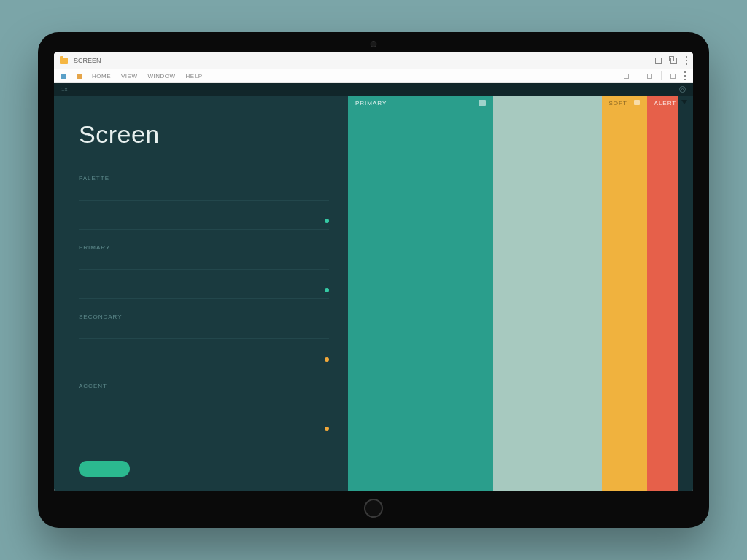  Describe the element at coordinates (674, 61) in the screenshot. I see `restore-icon` at that location.